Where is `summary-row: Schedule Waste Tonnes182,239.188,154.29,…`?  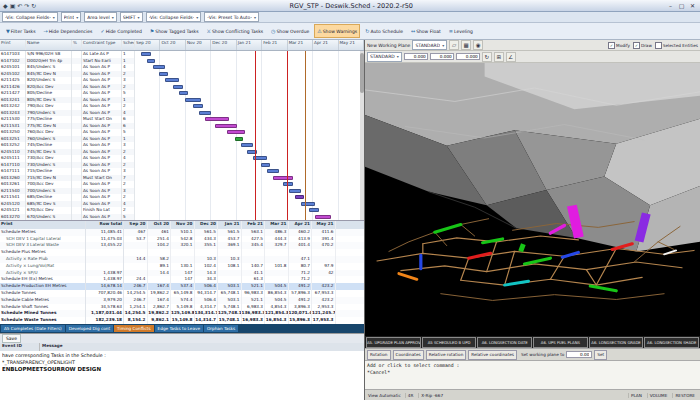
summary-row: Schedule Waste Tonnes182,239.188,154.29,… is located at coordinates (182, 320).